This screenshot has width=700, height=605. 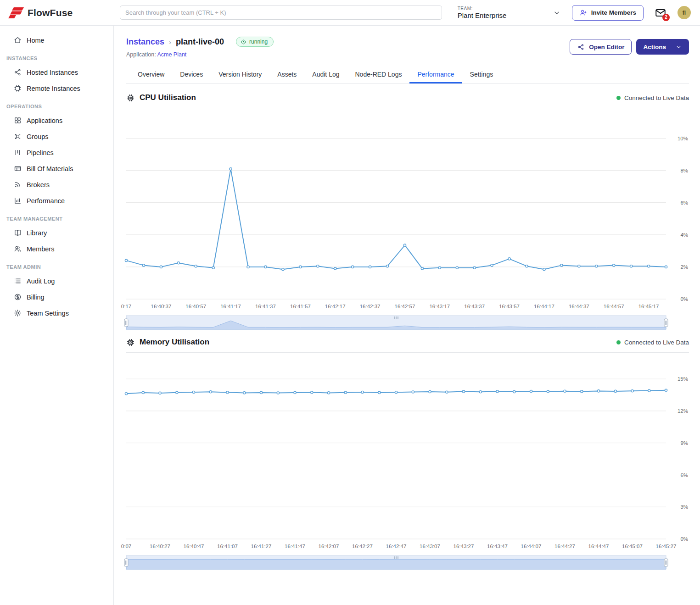 What do you see at coordinates (230, 306) in the screenshot?
I see `svg-text: 16:41:17` at bounding box center [230, 306].